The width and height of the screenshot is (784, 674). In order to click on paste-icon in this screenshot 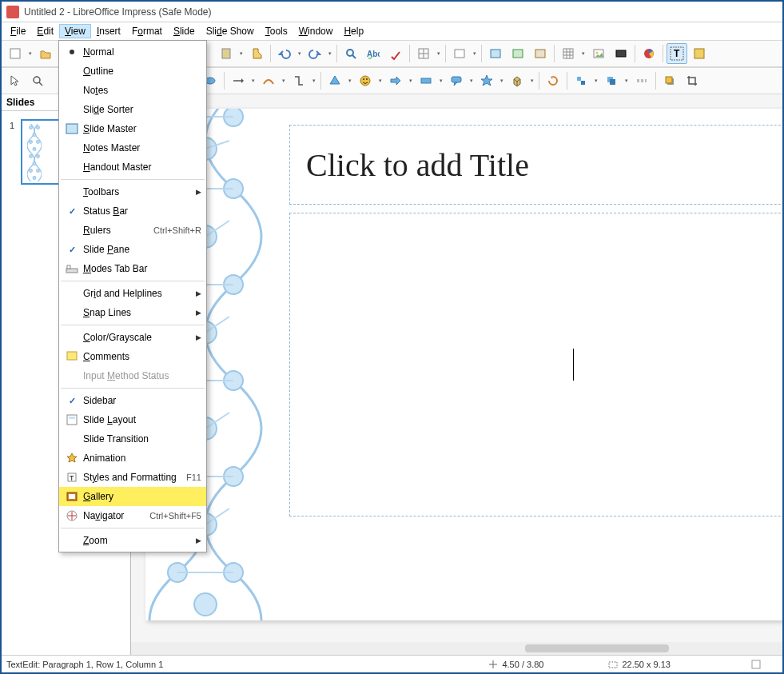, I will do `click(226, 54)`.